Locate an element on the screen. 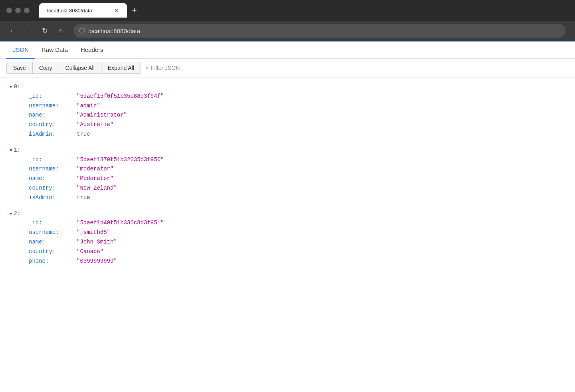 The image size is (575, 392). json-value-string: "5daef1b40f51b330c8d3f951" is located at coordinates (120, 223).